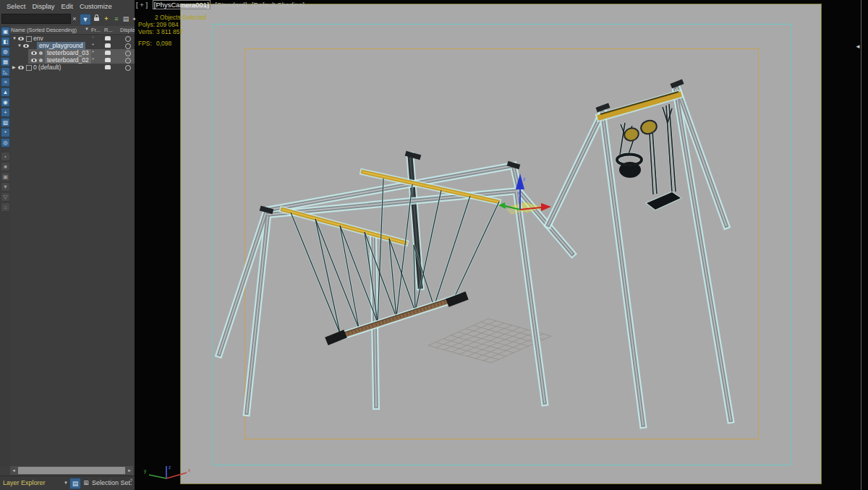  Describe the element at coordinates (231, 4) in the screenshot. I see `viewport-renderer-label: [Standard]` at that location.